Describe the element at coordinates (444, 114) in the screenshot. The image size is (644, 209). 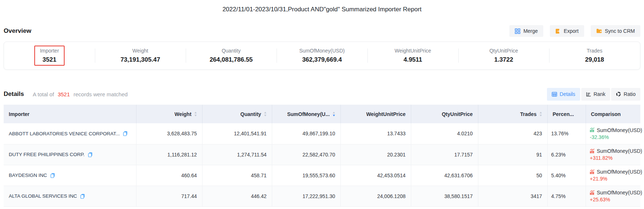
I see `column-header: QtyUnitPrice ▲▼` at that location.